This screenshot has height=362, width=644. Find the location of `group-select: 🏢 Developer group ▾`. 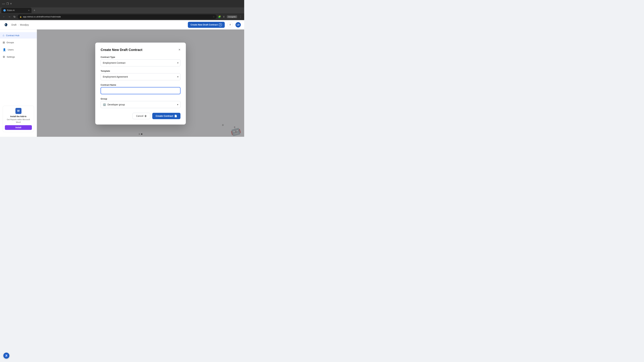

group-select: 🏢 Developer group ▾ is located at coordinates (140, 105).